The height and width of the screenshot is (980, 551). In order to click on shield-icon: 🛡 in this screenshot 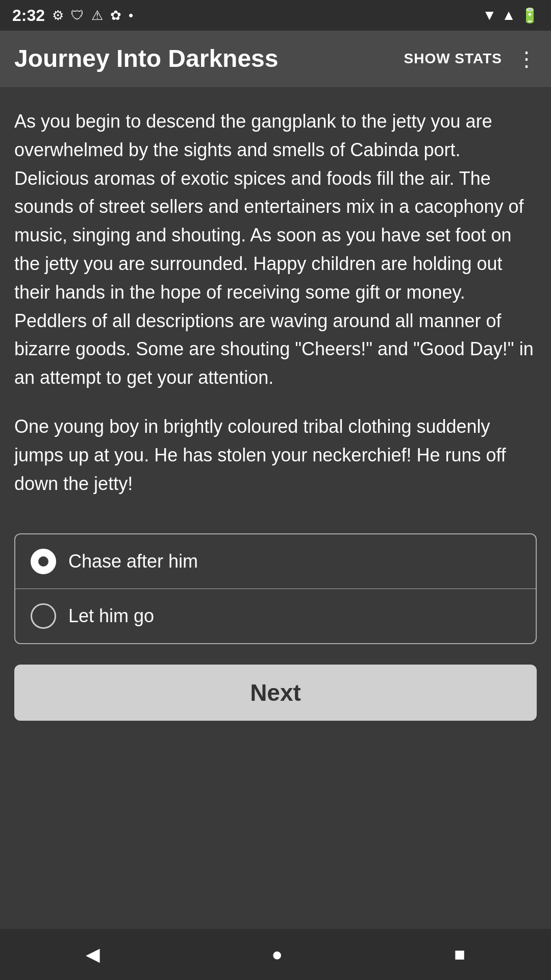, I will do `click(78, 15)`.